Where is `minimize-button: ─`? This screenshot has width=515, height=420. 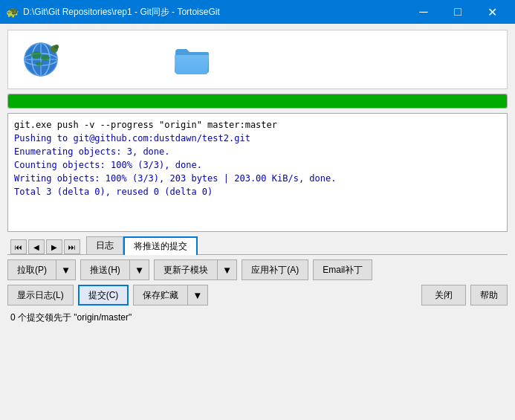
minimize-button: ─ is located at coordinates (424, 12).